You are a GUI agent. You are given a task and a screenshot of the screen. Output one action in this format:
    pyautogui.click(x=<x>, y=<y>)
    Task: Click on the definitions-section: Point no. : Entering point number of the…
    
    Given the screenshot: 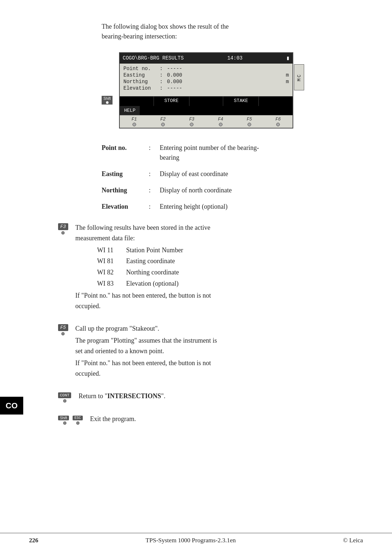 What is the action you would take?
    pyautogui.click(x=232, y=177)
    